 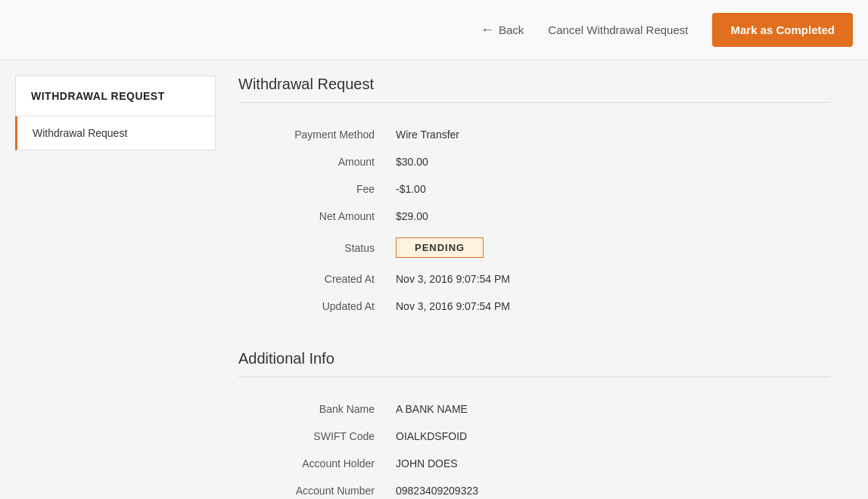 What do you see at coordinates (610, 306) in the screenshot?
I see `field-value-updated-at: Nov 3, 2016 9:07:54 PM` at bounding box center [610, 306].